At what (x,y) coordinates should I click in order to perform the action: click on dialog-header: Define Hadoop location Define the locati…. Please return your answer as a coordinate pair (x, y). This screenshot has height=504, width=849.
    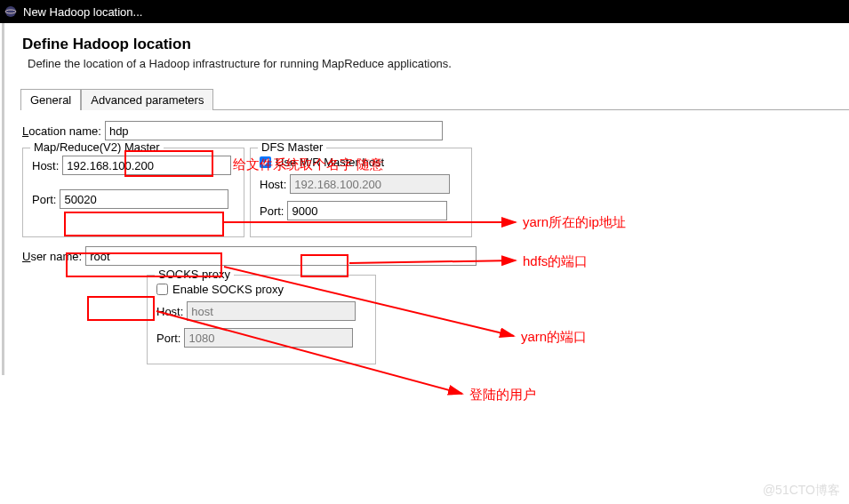
    Looking at the image, I should click on (427, 52).